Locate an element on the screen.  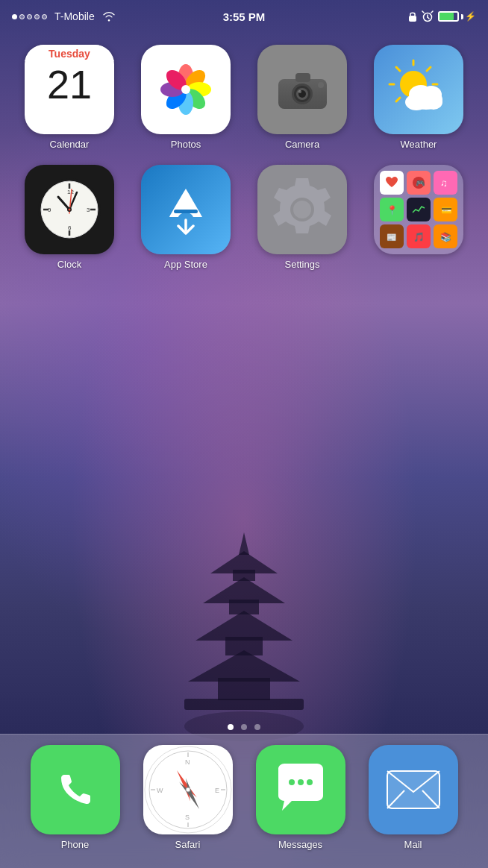
camera-icon-bg is located at coordinates (302, 89).